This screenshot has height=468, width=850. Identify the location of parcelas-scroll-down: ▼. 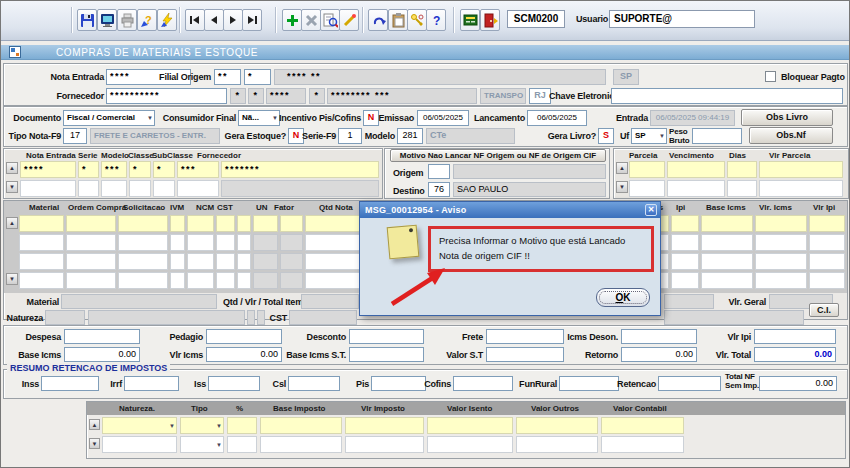
(622, 187).